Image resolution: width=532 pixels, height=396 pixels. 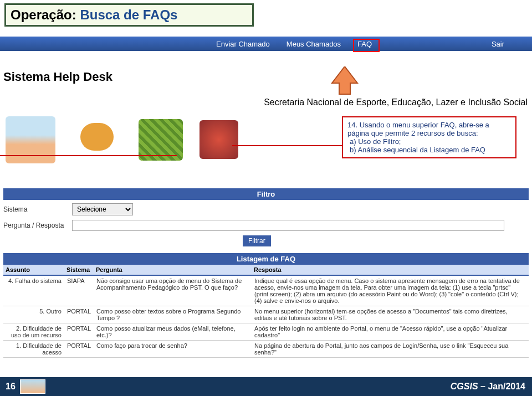 I want to click on nav-faq-label: FAQ, so click(x=365, y=44).